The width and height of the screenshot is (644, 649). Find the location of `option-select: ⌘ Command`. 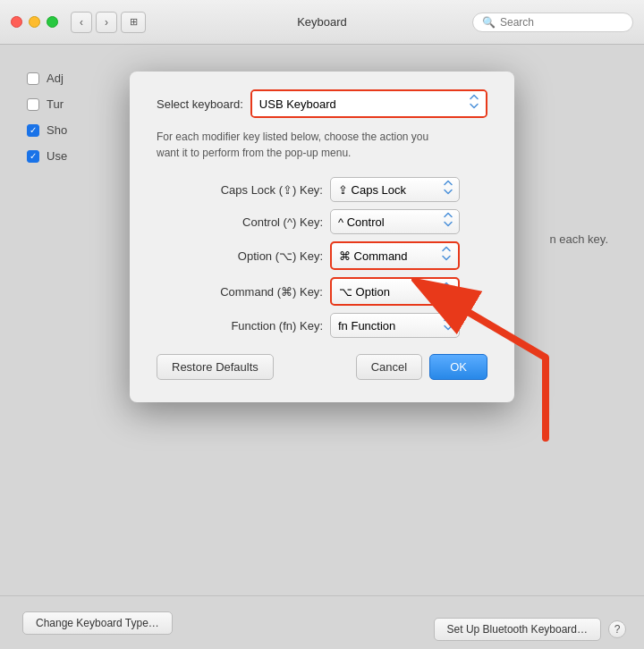

option-select: ⌘ Command is located at coordinates (395, 256).